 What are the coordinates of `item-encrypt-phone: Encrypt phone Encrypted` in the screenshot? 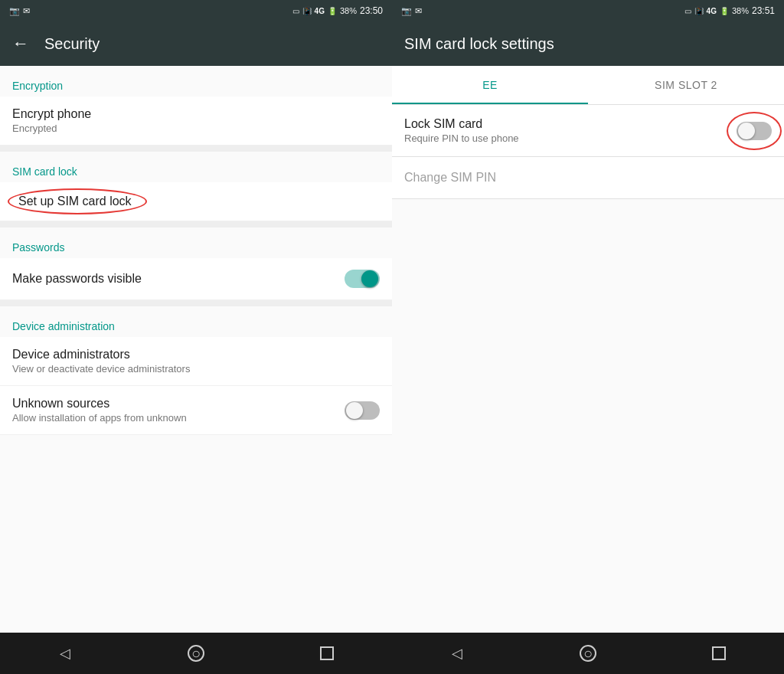 It's located at (196, 121).